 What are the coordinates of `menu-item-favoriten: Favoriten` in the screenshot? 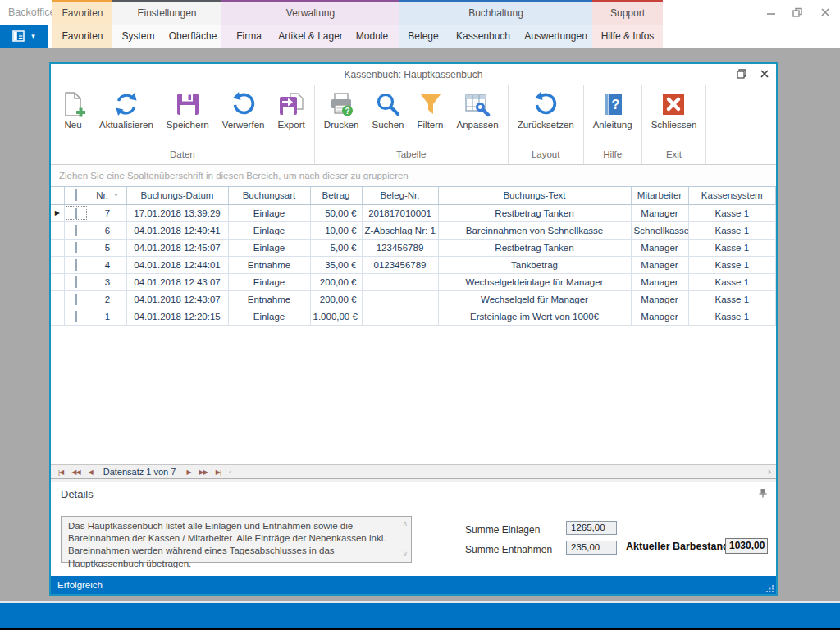 It's located at (82, 36).